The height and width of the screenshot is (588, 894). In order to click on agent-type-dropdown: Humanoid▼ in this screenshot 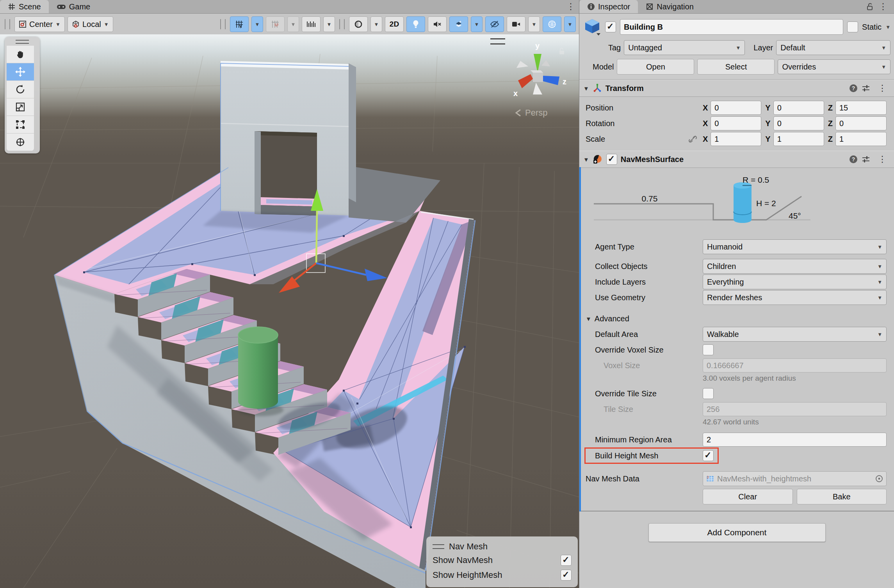, I will do `click(795, 247)`.